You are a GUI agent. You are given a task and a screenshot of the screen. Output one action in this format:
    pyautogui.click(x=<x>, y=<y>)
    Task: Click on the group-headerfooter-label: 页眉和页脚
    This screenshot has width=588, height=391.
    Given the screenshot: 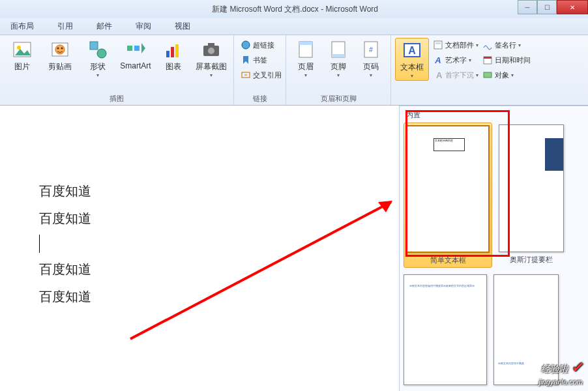 What is the action you would take?
    pyautogui.click(x=338, y=98)
    